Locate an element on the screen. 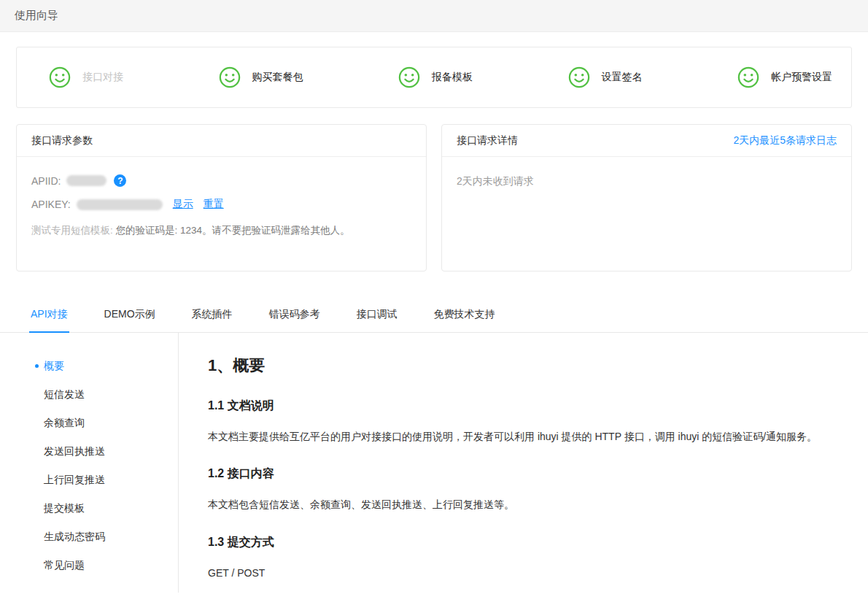  tab-demo: DEMO示例 is located at coordinates (130, 315).